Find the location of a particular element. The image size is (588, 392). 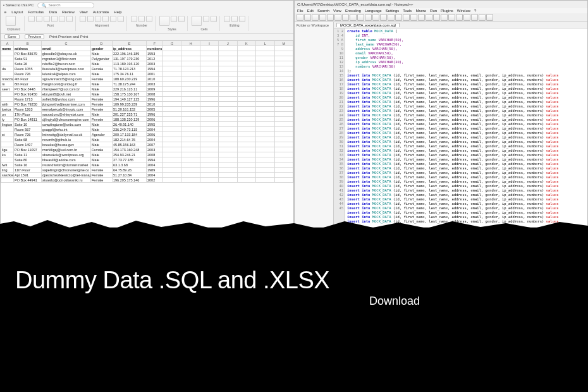

cell: Suite 16 is located at coordinates (28, 165).